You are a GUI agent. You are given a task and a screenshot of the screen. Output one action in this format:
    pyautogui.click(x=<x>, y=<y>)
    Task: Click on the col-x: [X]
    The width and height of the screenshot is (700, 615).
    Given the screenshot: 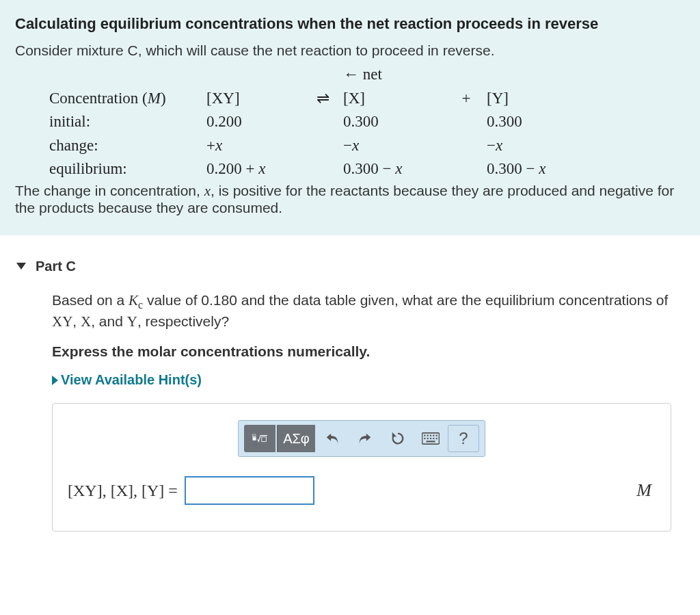 What is the action you would take?
    pyautogui.click(x=394, y=99)
    